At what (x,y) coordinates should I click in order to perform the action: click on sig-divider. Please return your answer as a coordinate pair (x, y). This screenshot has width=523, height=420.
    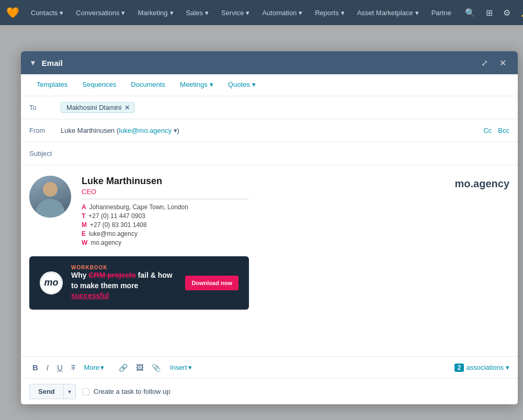
    Looking at the image, I should click on (165, 199).